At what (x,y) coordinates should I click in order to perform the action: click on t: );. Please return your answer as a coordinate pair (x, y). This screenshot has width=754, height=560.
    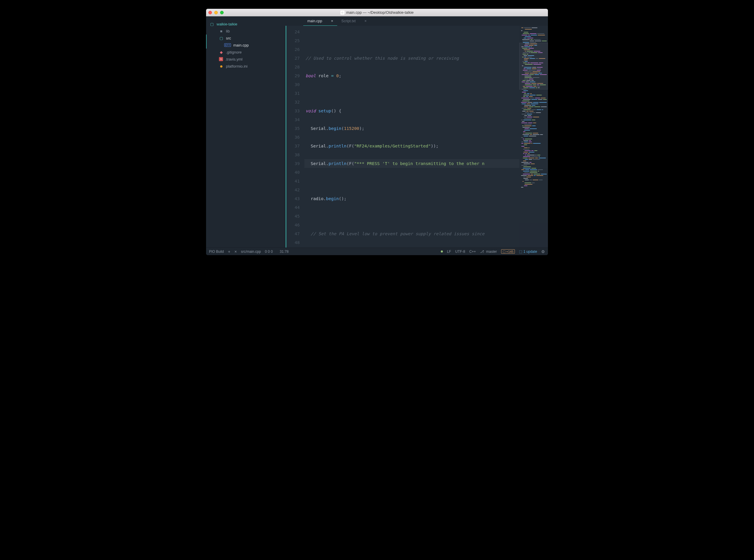
    Looking at the image, I should click on (361, 128).